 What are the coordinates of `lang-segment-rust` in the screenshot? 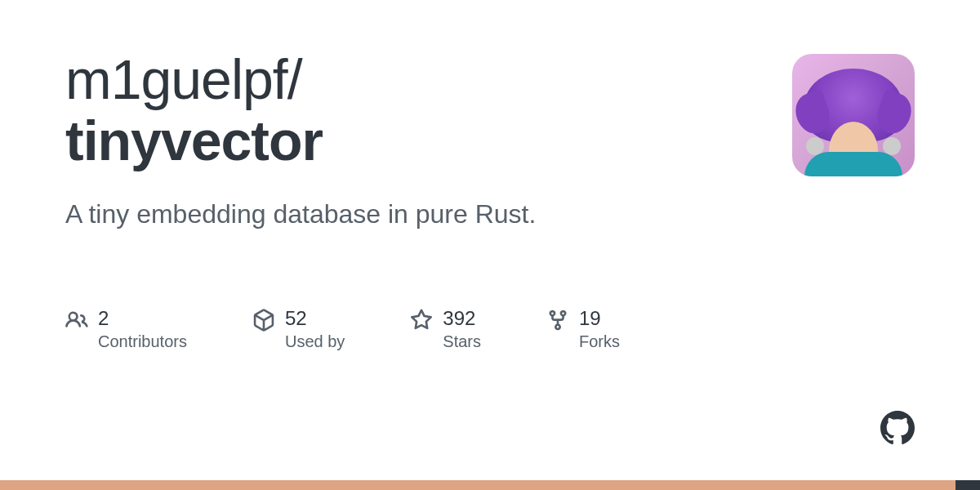 It's located at (478, 485).